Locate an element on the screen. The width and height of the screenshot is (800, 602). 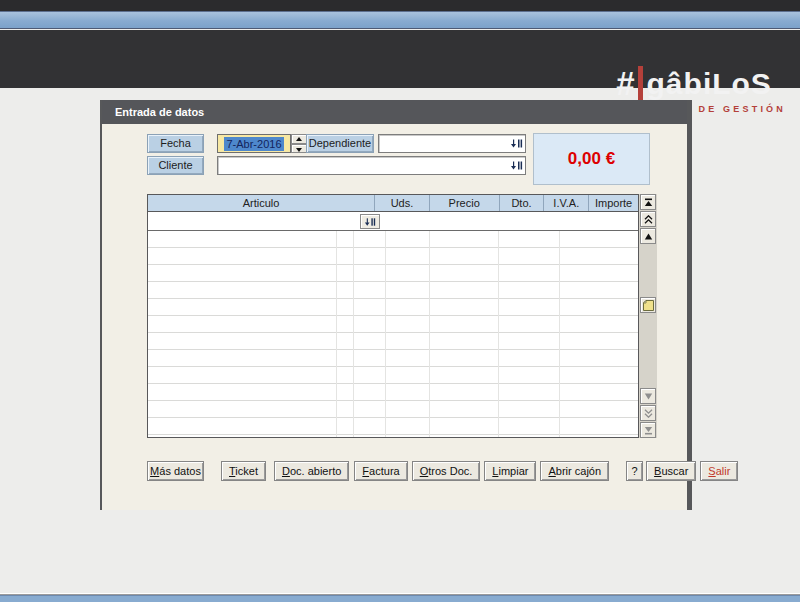
scroll-to-bottom-button is located at coordinates (648, 430).